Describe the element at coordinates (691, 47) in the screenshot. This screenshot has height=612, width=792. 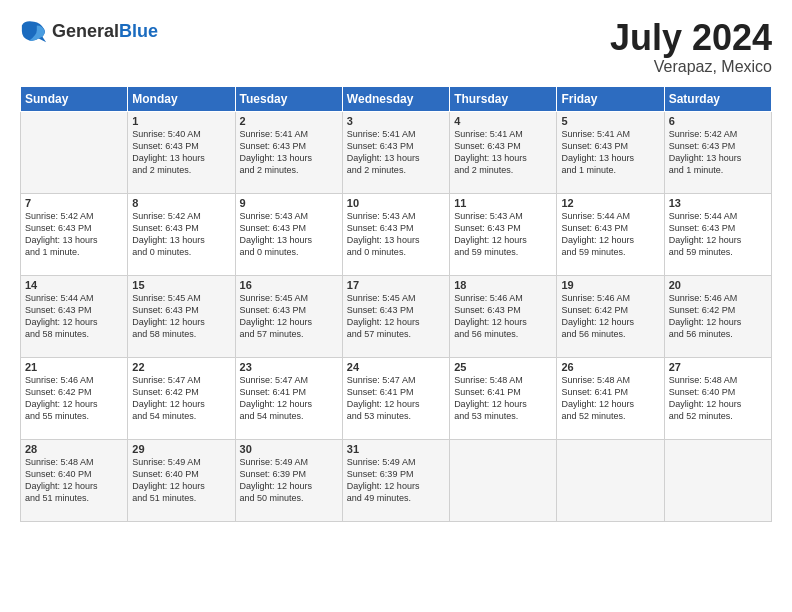
I see `title-block: July 2024 Verapaz, Mexico` at that location.